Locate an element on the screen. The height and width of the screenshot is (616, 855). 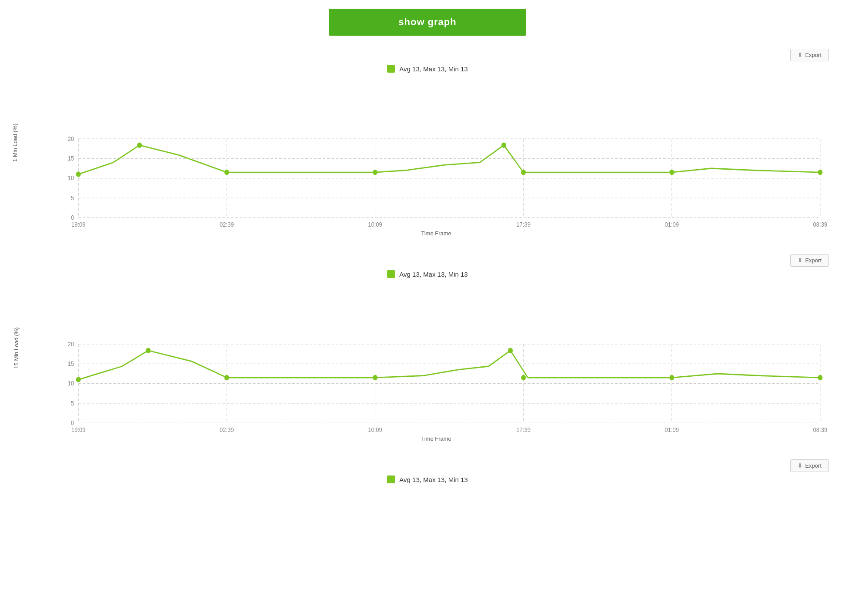
show-graph-button: show graph is located at coordinates (427, 22).